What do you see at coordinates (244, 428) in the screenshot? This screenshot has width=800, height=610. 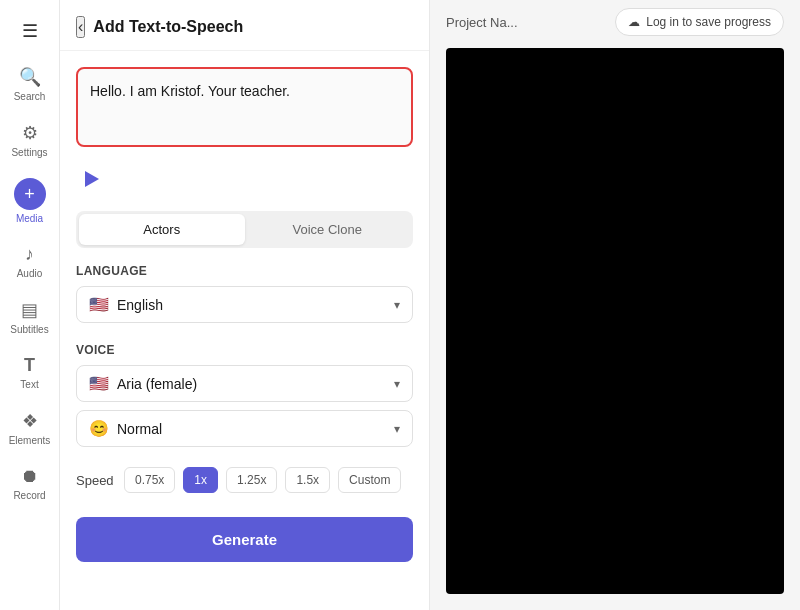 I see `voice-tone-select: 😊 Normal ▾` at bounding box center [244, 428].